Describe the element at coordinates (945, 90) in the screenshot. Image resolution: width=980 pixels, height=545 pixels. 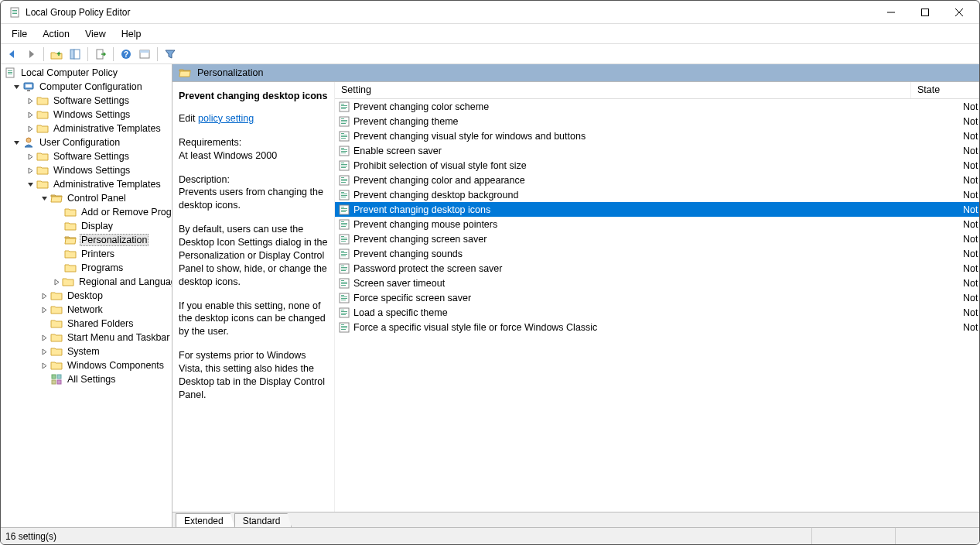
I see `column-state: State` at that location.